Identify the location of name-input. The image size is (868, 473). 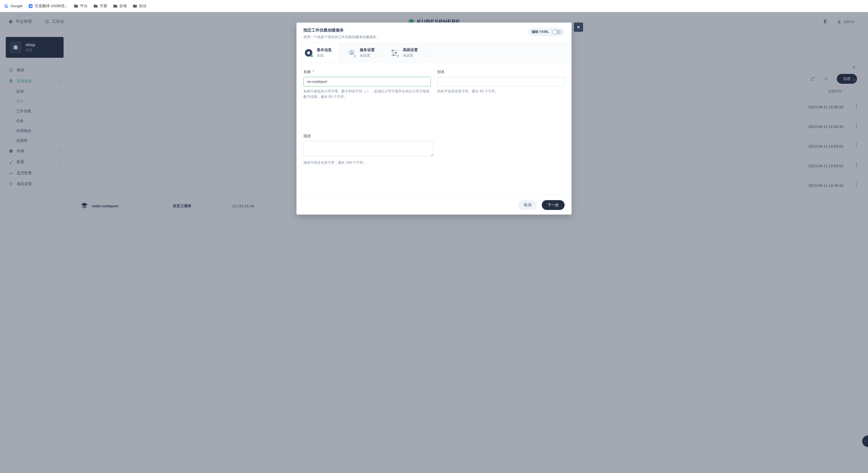
(367, 81).